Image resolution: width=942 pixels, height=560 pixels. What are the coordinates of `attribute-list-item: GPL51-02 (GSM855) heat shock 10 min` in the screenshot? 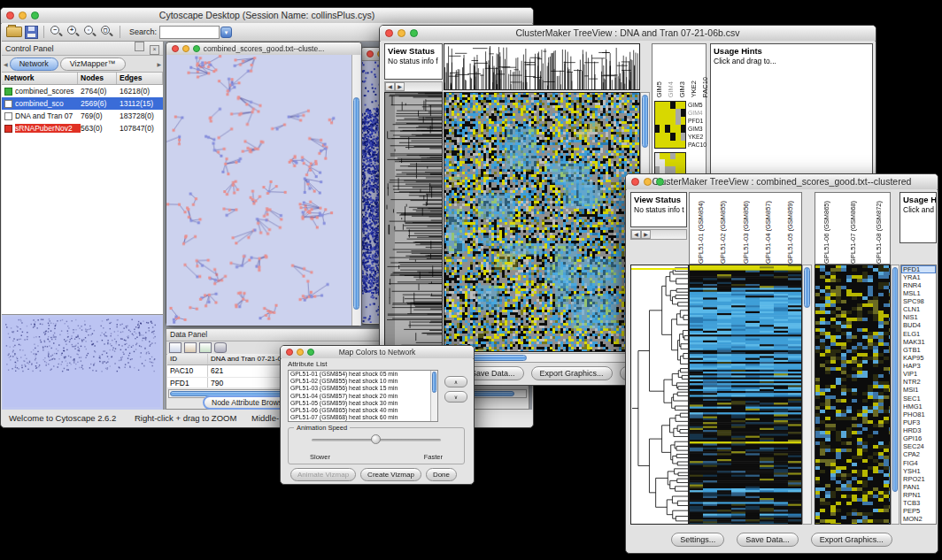 It's located at (359, 381).